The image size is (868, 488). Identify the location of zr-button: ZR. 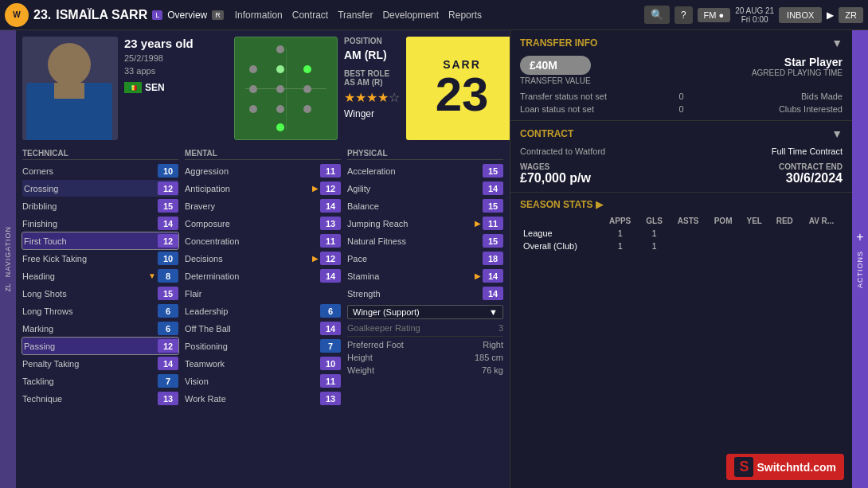
(850, 15).